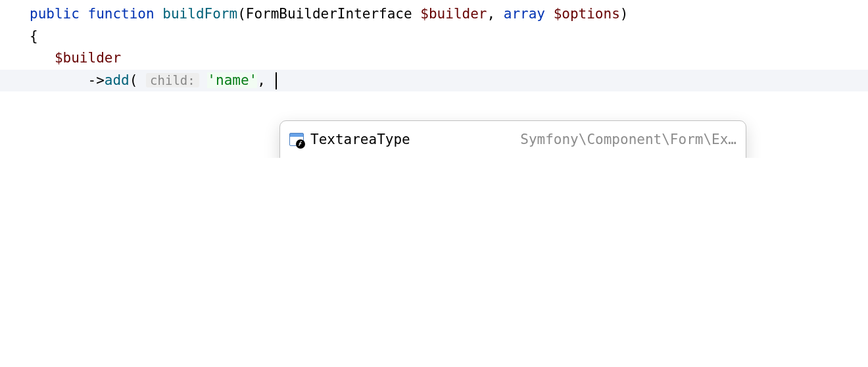  Describe the element at coordinates (96, 80) in the screenshot. I see `arrow-operator: ->` at that location.